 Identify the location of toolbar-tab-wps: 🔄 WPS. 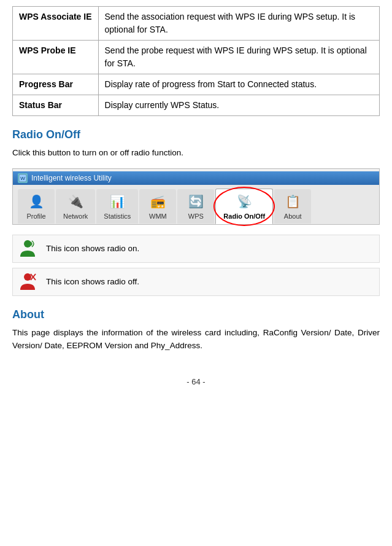
(196, 206).